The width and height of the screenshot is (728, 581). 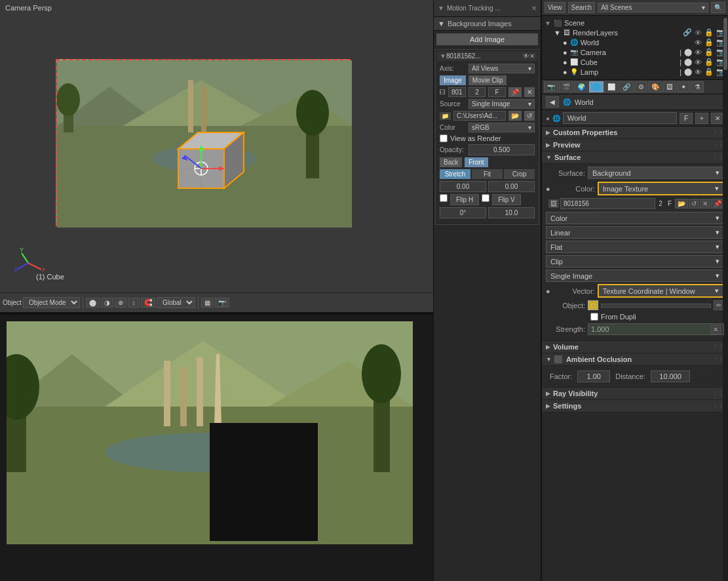 What do you see at coordinates (635, 393) in the screenshot?
I see `ray-vis-header: ▶ Ray Visibility ⋮⋮` at bounding box center [635, 393].